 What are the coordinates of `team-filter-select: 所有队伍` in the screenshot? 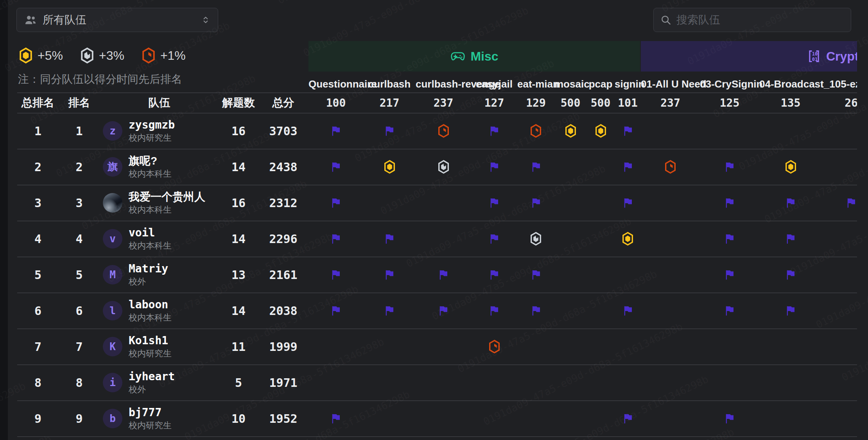 It's located at (117, 20).